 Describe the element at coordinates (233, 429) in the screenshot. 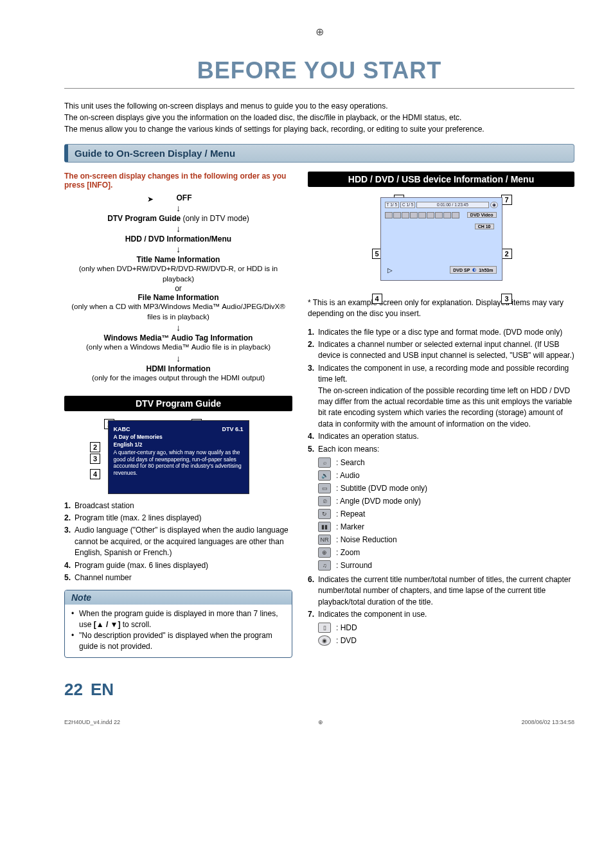

I see `guide-channel: DTV 6.1` at that location.